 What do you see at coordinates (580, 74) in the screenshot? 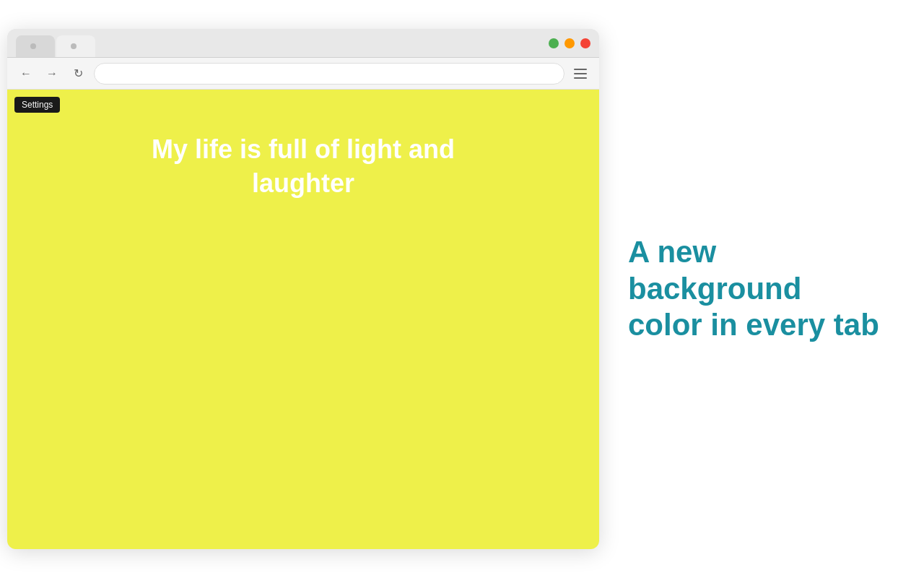
I see `menu-button` at bounding box center [580, 74].